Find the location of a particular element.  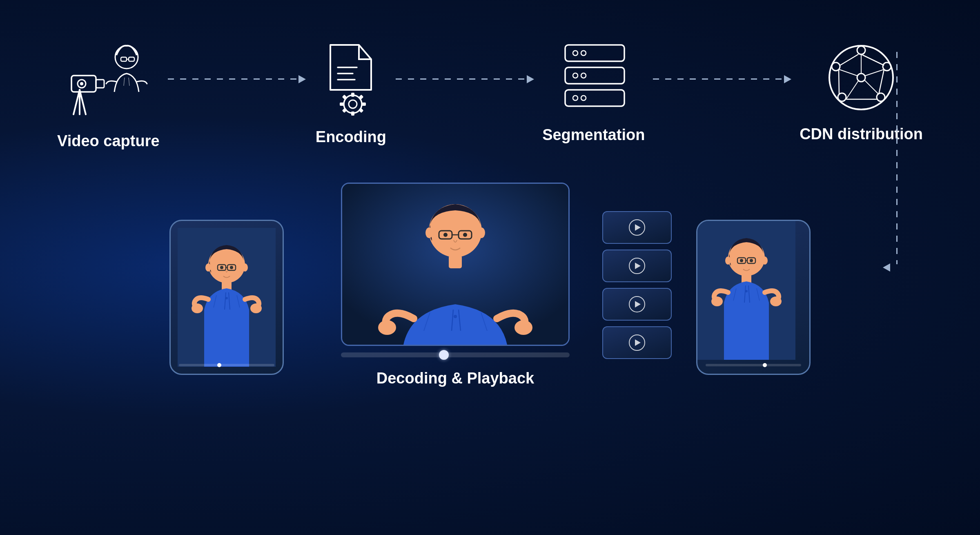

phone-left-content is located at coordinates (227, 297).